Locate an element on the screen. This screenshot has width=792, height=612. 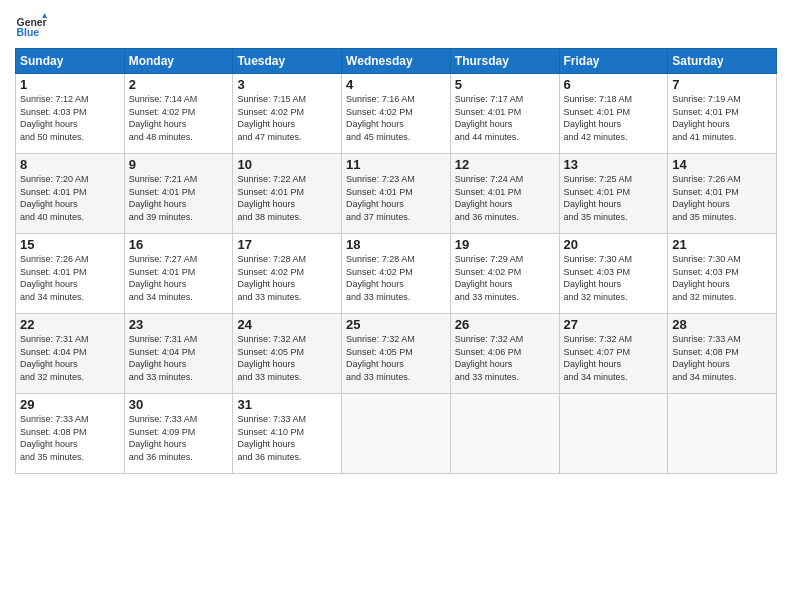
header: General Blue is located at coordinates (396, 26).